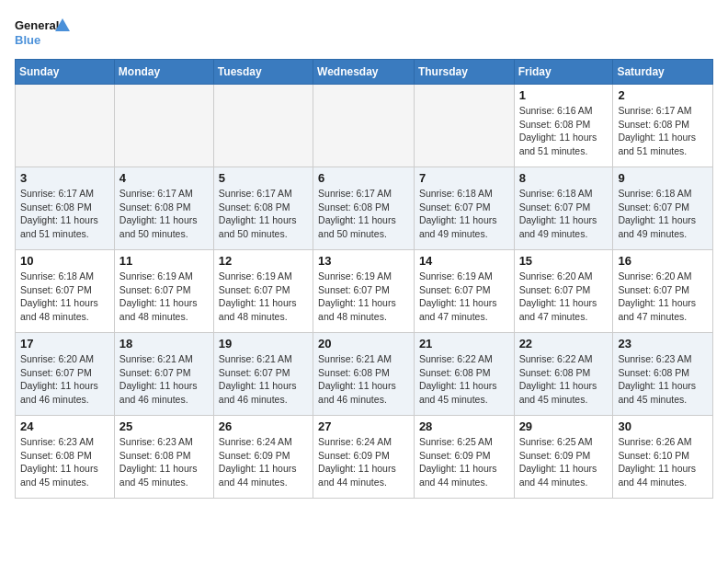 This screenshot has width=728, height=563. Describe the element at coordinates (364, 292) in the screenshot. I see `calendar-cell: 13Sunrise: 6:19 AM Sunset: 6:07 PM Dayli…` at that location.